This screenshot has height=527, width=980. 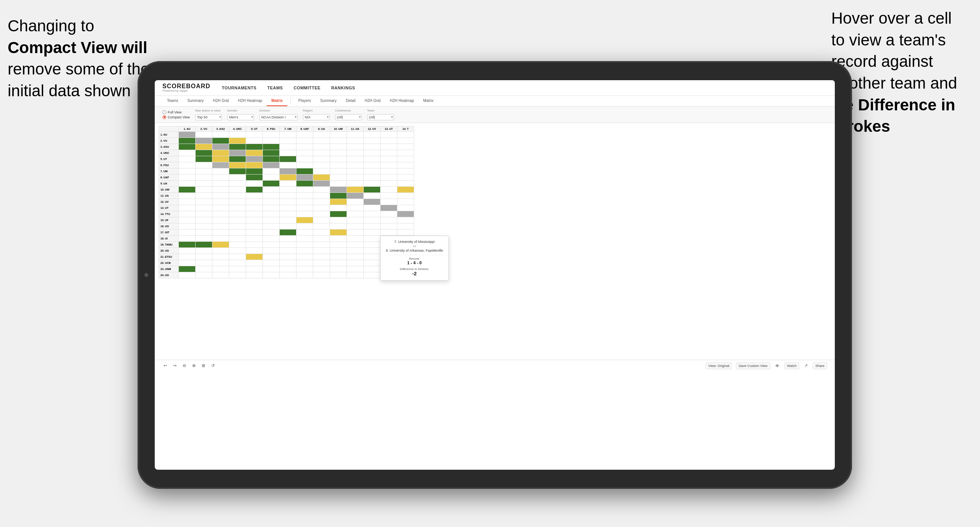 I want to click on nav-committee: COMMITTEE, so click(x=307, y=88).